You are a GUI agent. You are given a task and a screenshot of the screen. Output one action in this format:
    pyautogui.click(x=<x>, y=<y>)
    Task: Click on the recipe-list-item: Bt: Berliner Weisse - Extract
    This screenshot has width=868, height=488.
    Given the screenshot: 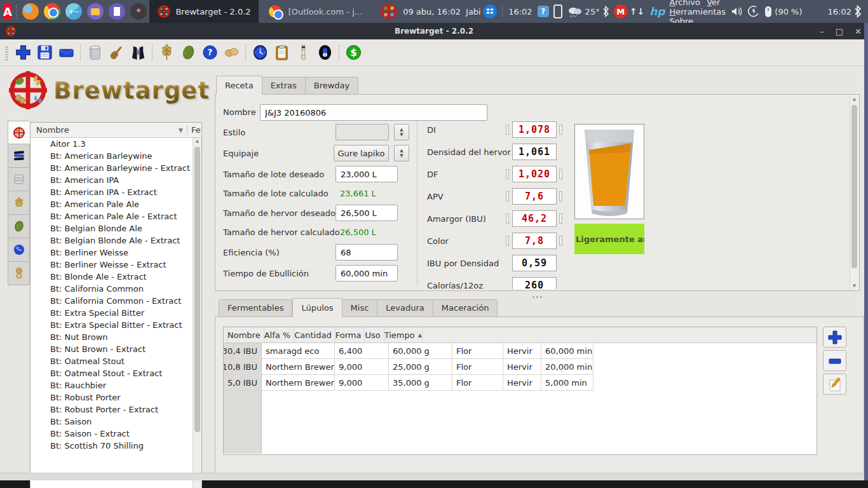 What is the action you would take?
    pyautogui.click(x=112, y=264)
    